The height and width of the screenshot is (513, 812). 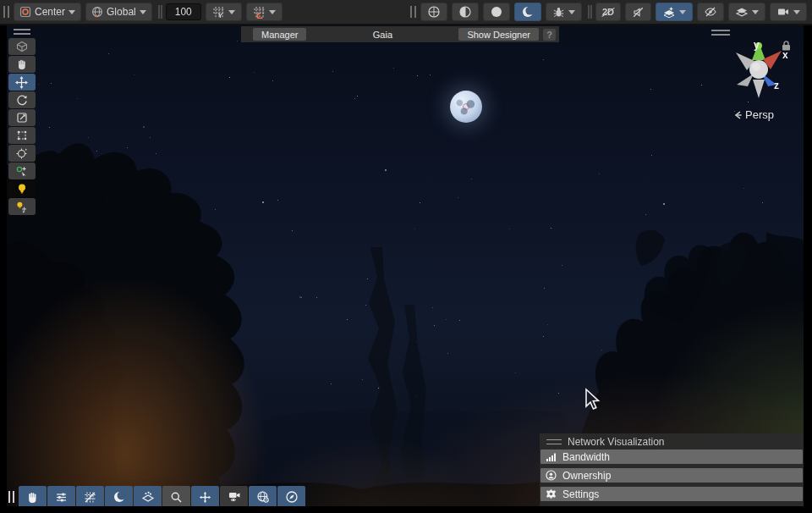 I want to click on tools-overlay, so click(x=22, y=122).